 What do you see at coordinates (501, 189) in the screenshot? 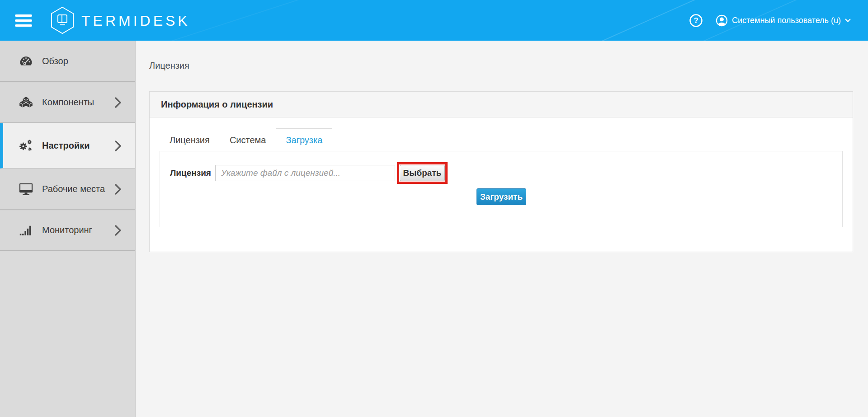
I see `upload-tab-panel: Лицензия Выбрать Загрузить` at bounding box center [501, 189].